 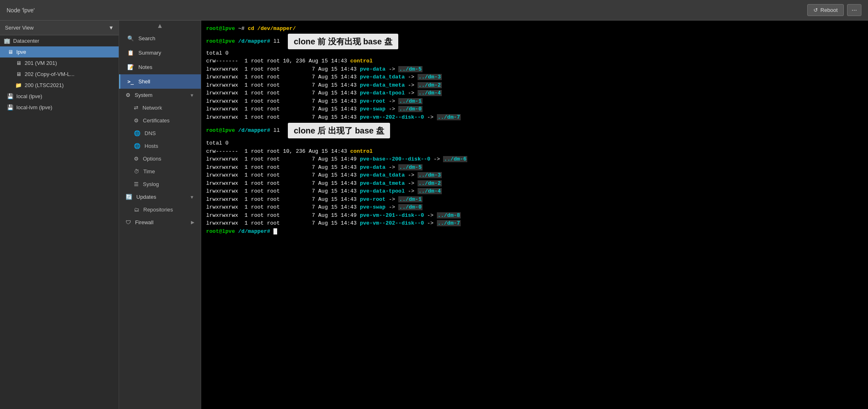 What do you see at coordinates (825, 10) in the screenshot?
I see `reboot-button: ↺ Reboot` at bounding box center [825, 10].